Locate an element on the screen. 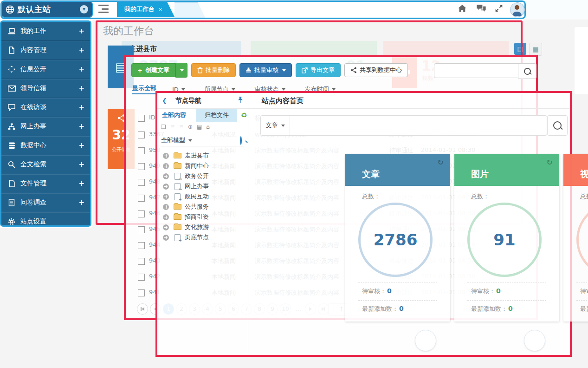 This screenshot has width=588, height=368. sidebar-item-data-center: 数据中心 + is located at coordinates (45, 146).